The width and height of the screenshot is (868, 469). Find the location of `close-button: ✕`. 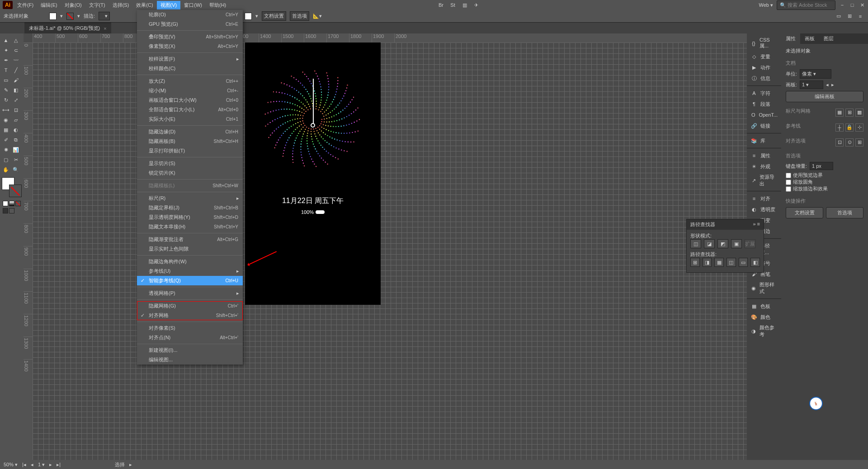

close-button: ✕ is located at coordinates (862, 5).